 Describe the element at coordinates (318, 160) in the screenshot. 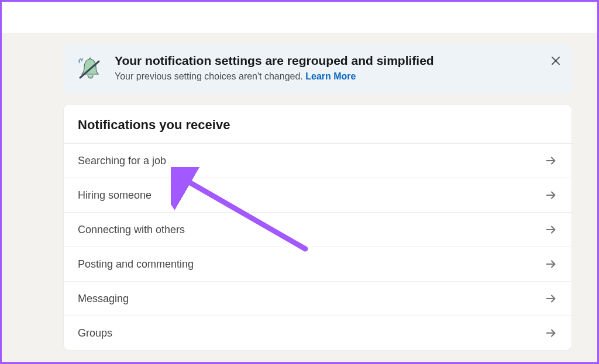

I see `item-searching-for-a-job: Searching for a job` at that location.